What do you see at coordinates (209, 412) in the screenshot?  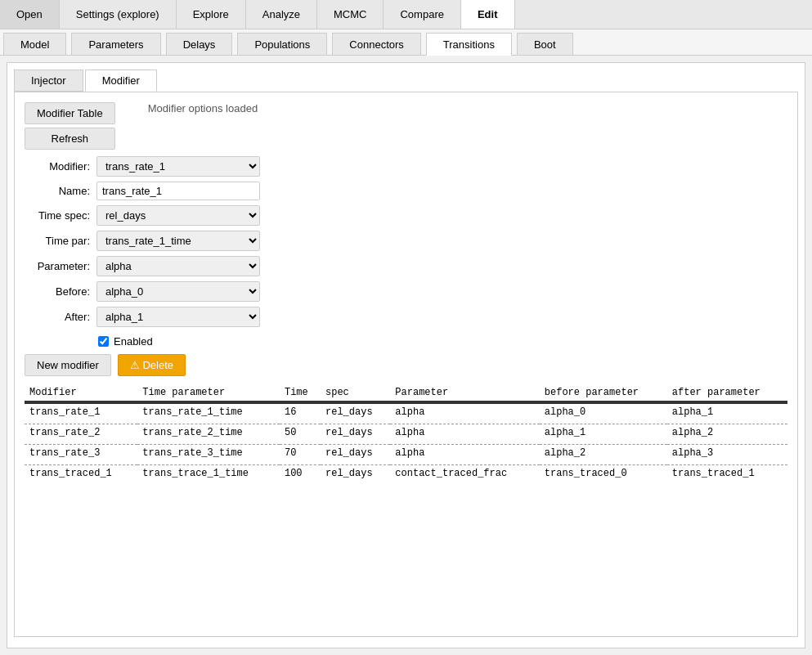 I see `cell-time-parameter: trans_rate_1_time` at bounding box center [209, 412].